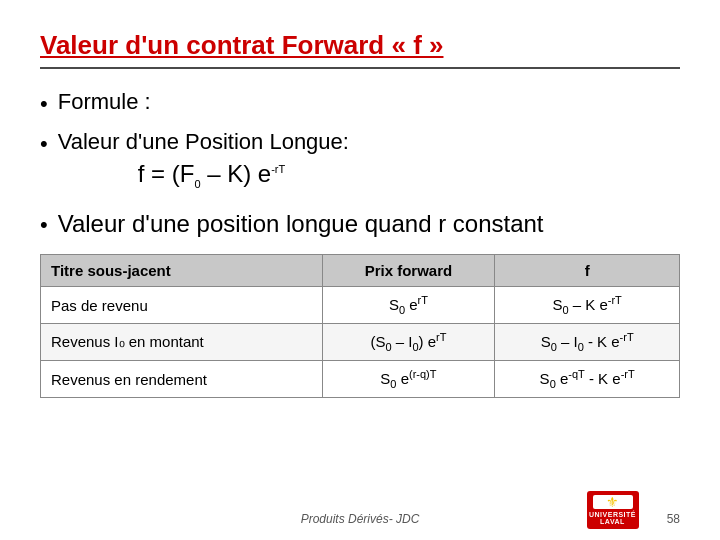 Image resolution: width=720 pixels, height=540 pixels. What do you see at coordinates (182, 342) in the screenshot?
I see `row2-col1: Revenus I₀ en montant` at bounding box center [182, 342].